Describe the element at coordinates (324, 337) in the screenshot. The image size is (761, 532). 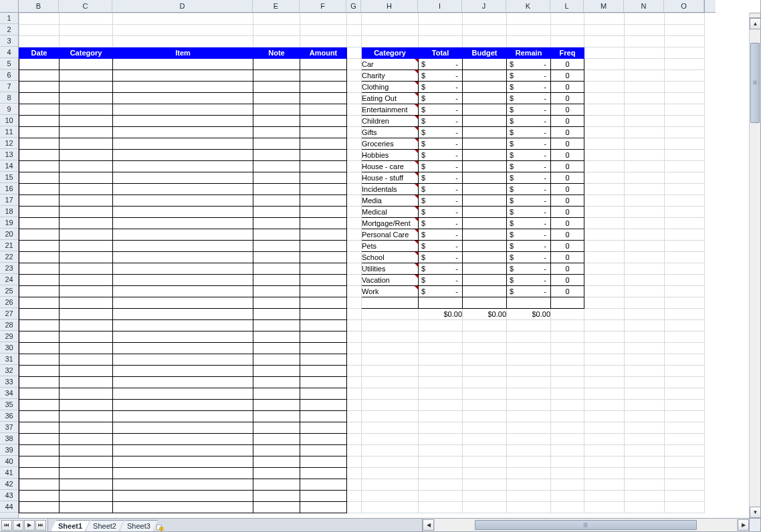
I see `cell-F29` at that location.